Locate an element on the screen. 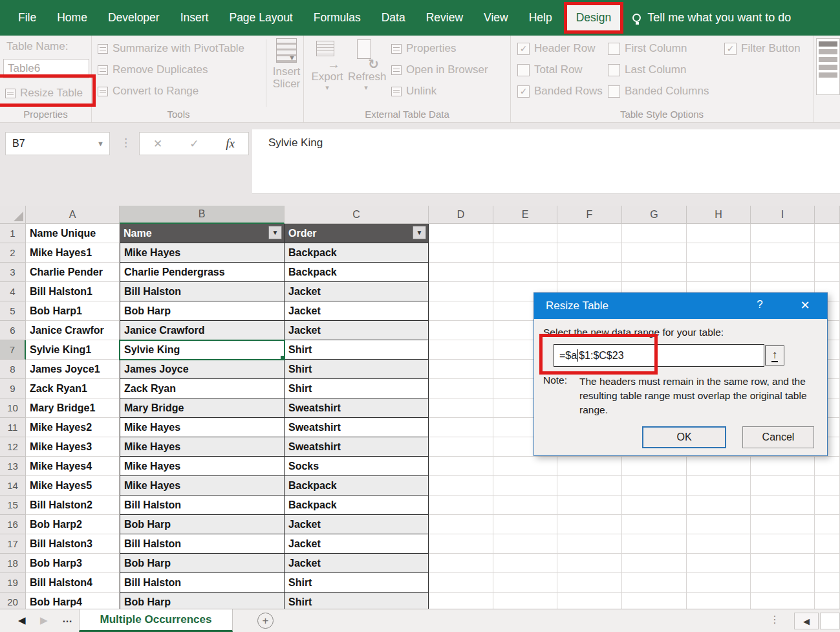 Image resolution: width=840 pixels, height=632 pixels. cell-a5: Bob Harp1 is located at coordinates (72, 311).